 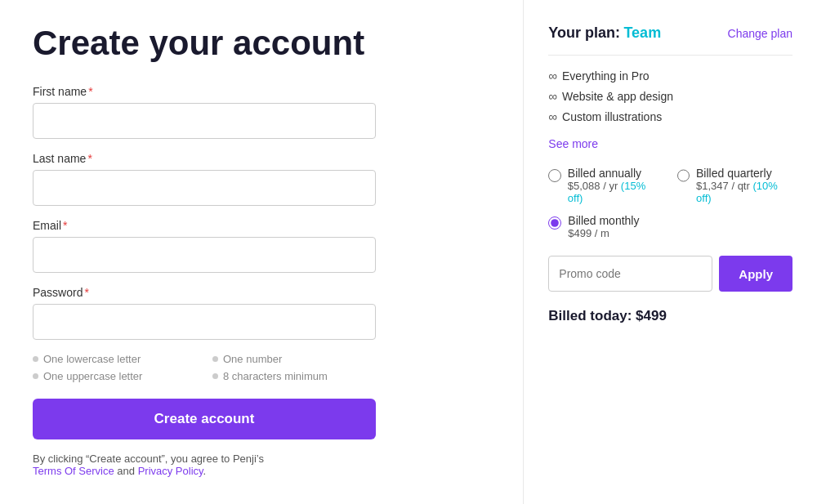 I want to click on radio-annually, so click(x=554, y=176).